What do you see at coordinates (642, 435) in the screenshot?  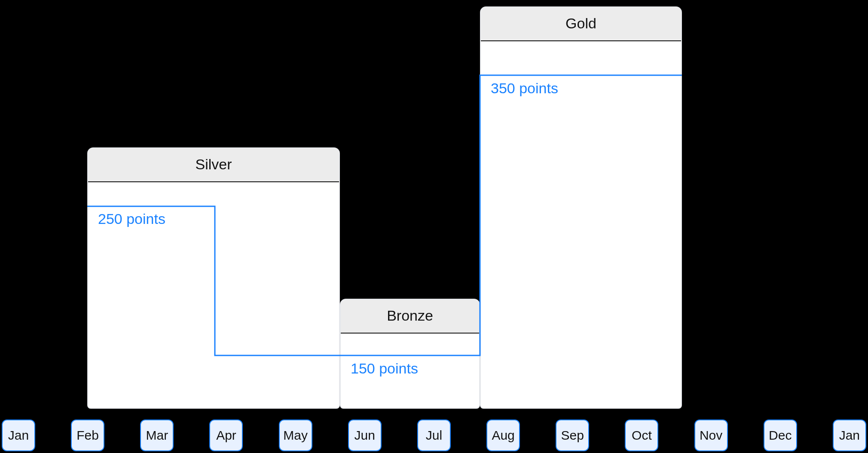 I see `month-pill: Oct` at bounding box center [642, 435].